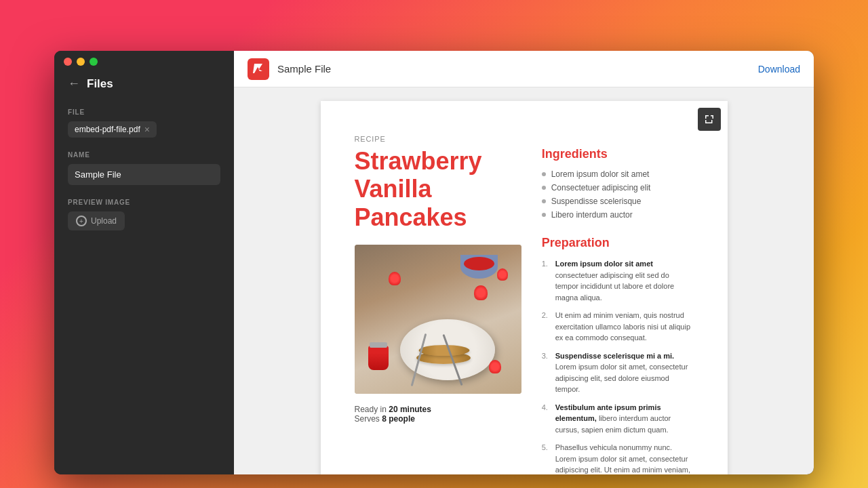  I want to click on ready-value: 20 minutes, so click(410, 409).